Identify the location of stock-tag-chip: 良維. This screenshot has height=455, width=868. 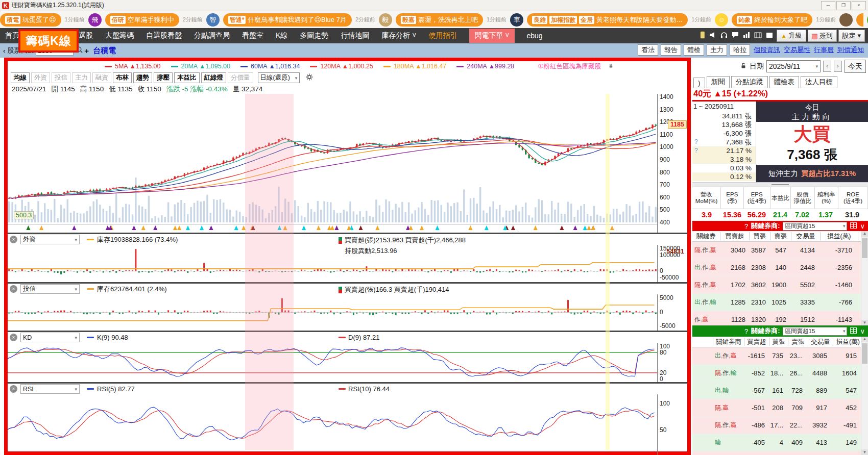
(540, 20).